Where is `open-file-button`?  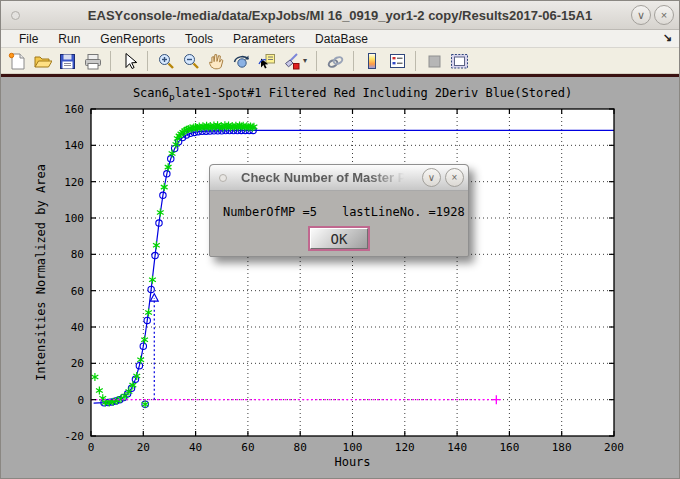 open-file-button is located at coordinates (42, 61).